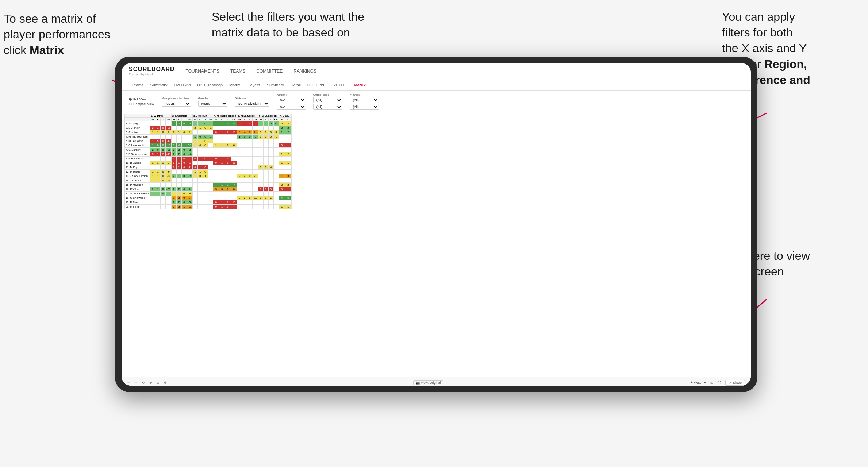 This screenshot has width=868, height=467. I want to click on annotation-top-center: Select the filters you want the matrix d…, so click(299, 25).